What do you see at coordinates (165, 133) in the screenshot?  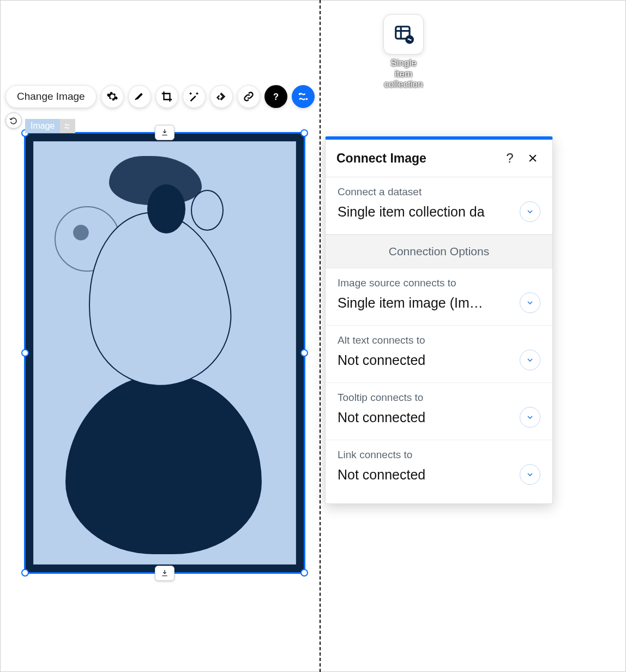 I see `stretch-top-handle` at bounding box center [165, 133].